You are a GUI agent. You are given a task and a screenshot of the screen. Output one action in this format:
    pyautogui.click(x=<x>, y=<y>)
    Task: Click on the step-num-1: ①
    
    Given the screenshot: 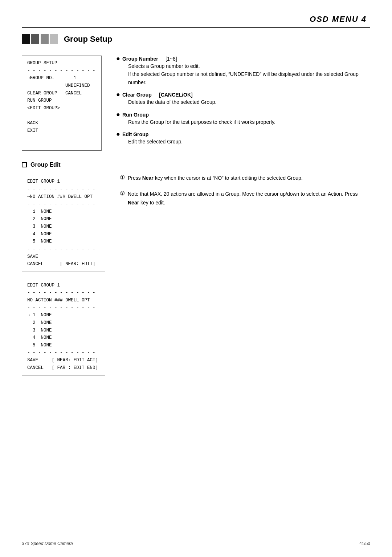 What is the action you would take?
    pyautogui.click(x=122, y=177)
    